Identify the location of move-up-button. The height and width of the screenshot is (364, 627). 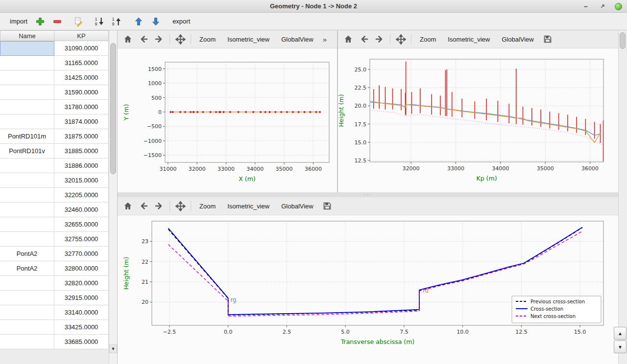
(139, 22).